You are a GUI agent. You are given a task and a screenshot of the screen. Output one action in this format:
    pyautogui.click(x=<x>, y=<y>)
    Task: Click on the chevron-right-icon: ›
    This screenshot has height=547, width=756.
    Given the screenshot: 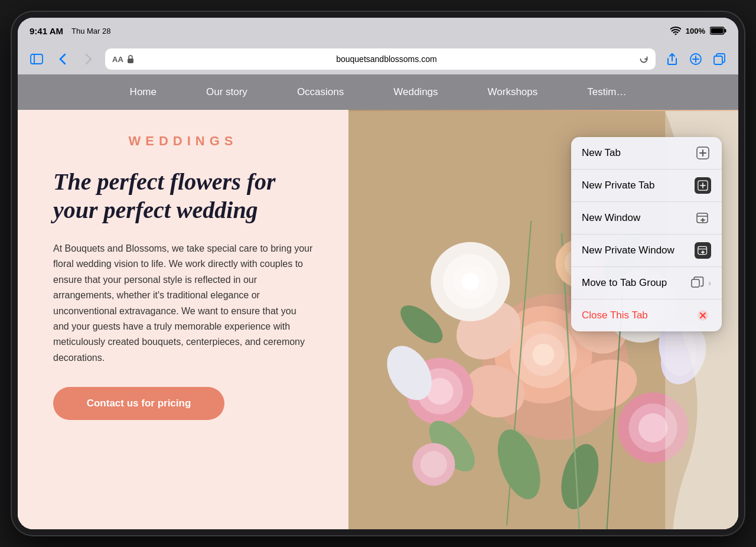 What is the action you would take?
    pyautogui.click(x=710, y=283)
    